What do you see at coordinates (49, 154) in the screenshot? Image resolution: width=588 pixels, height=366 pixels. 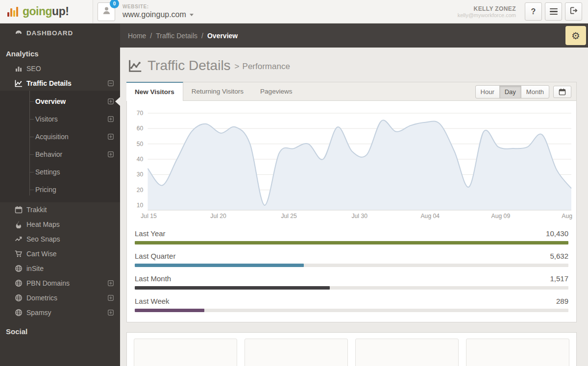 I see `sidebar-subitem-label: Behavior` at bounding box center [49, 154].